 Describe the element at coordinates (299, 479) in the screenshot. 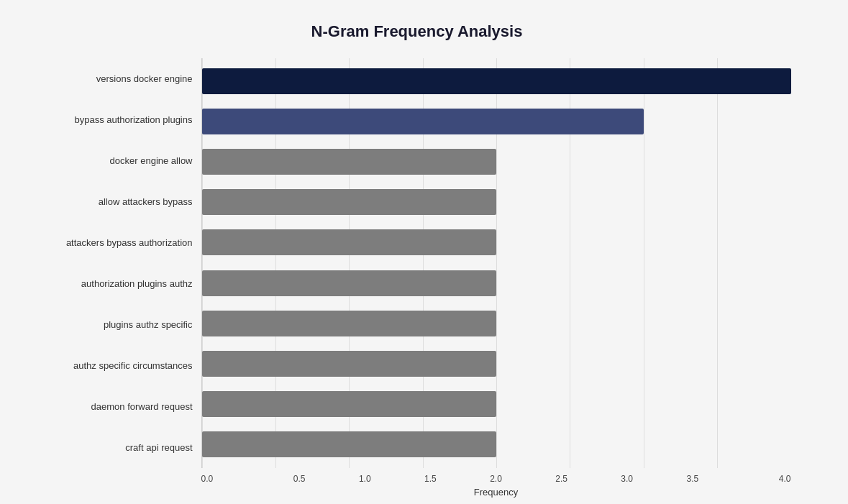

I see `x-tick: 0.5` at that location.